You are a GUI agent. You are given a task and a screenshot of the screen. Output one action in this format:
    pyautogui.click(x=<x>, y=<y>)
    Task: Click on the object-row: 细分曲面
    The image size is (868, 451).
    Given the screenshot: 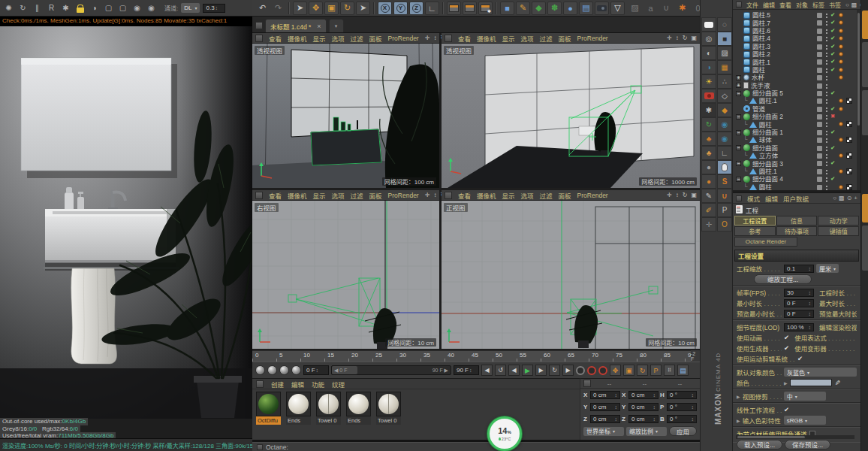 What is the action you would take?
    pyautogui.click(x=797, y=148)
    